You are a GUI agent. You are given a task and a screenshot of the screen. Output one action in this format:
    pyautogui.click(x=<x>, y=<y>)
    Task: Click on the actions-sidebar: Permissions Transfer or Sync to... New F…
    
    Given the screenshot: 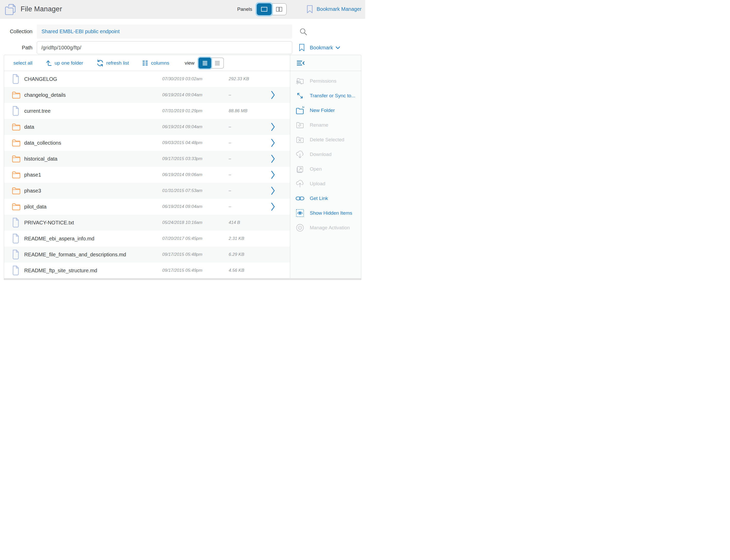 What is the action you would take?
    pyautogui.click(x=325, y=167)
    